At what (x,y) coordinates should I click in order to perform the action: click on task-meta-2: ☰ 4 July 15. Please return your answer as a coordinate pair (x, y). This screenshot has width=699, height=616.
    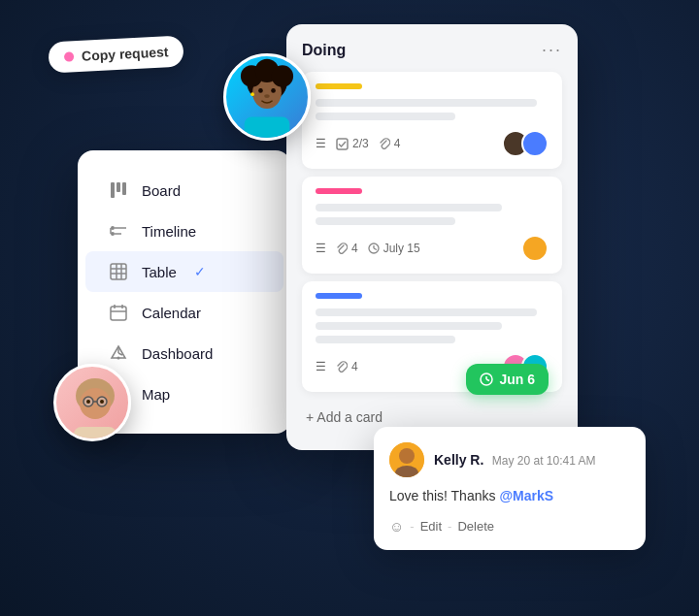
    Looking at the image, I should click on (432, 248).